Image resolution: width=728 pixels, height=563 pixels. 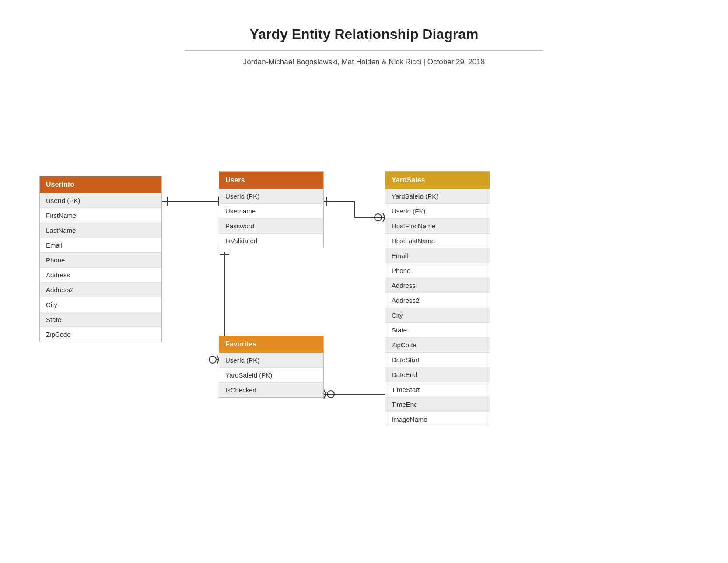 I want to click on authors-text: Jordan-Michael Bogoslawski, Mat Holden &…, so click(x=332, y=62).